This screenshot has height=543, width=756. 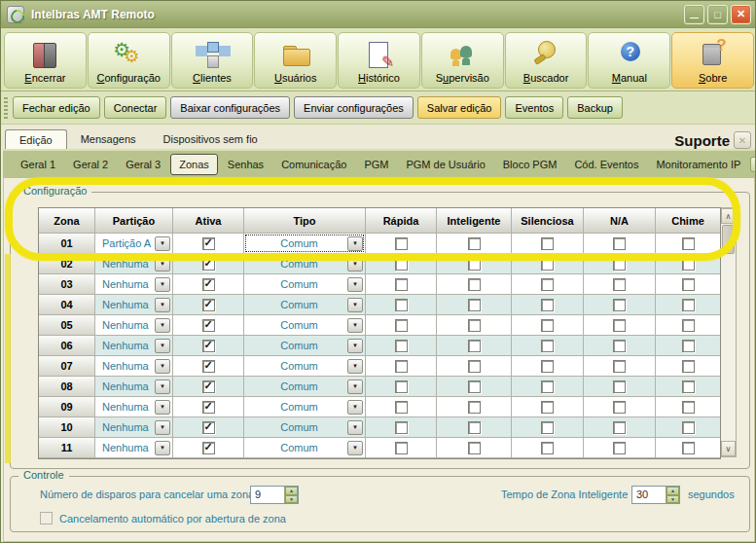 I want to click on close-button, so click(x=741, y=15).